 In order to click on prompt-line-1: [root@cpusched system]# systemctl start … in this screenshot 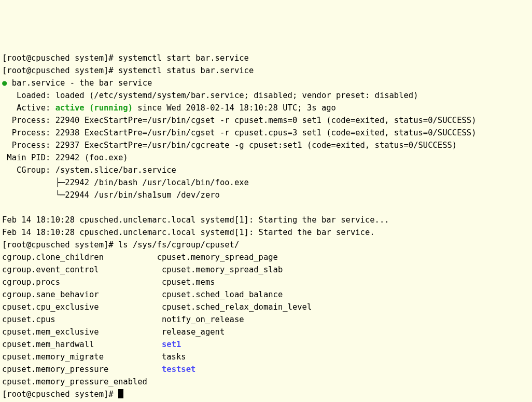, I will do `click(125, 58)`.